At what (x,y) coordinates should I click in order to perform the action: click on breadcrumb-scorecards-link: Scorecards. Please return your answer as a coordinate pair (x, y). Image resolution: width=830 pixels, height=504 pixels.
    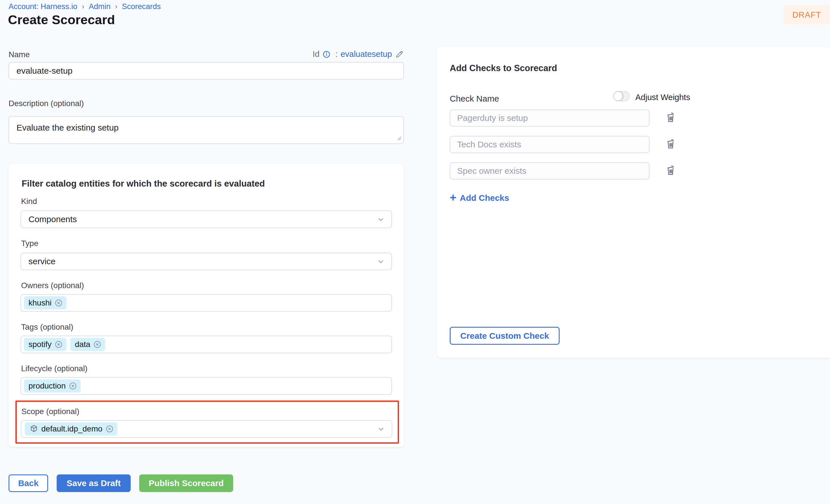
    Looking at the image, I should click on (141, 7).